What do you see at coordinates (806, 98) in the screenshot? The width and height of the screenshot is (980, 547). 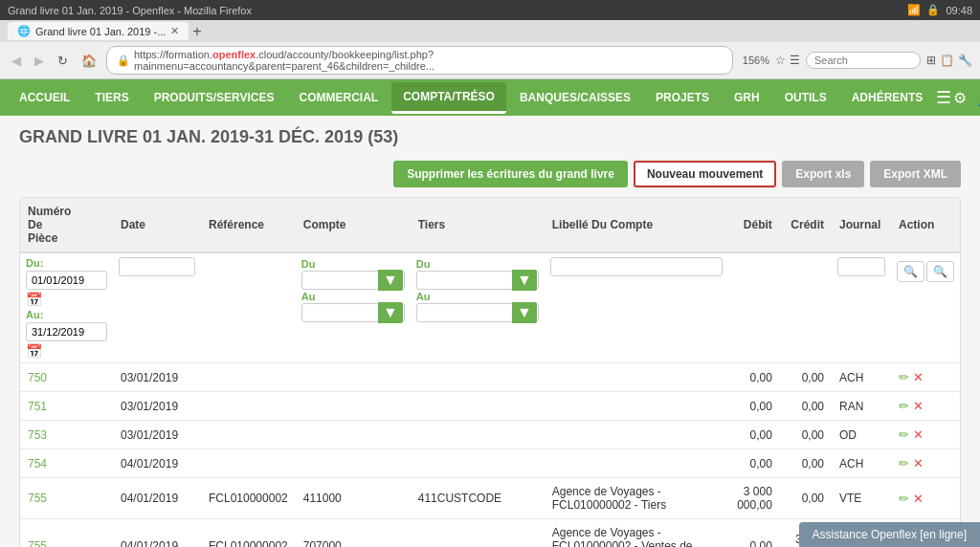 I see `nav-outils: OUTILS` at bounding box center [806, 98].